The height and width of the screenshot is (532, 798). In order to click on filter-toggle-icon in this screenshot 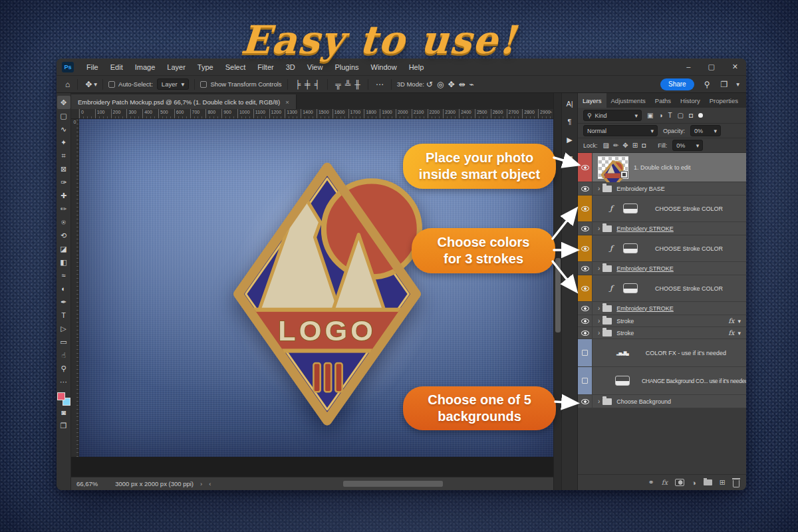, I will do `click(701, 116)`.